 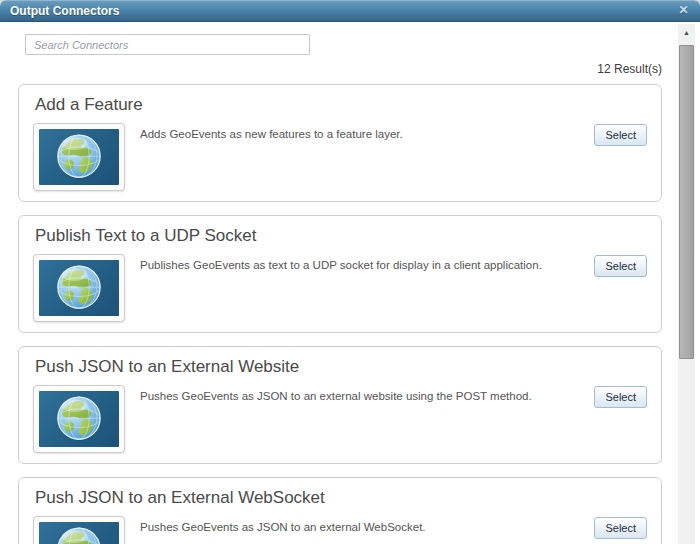 I want to click on scrollbar-thumb, so click(x=686, y=202).